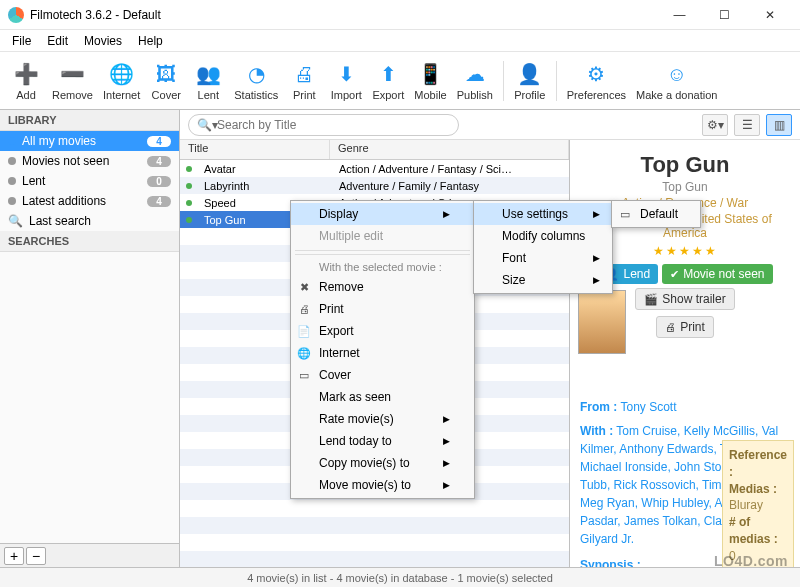  What do you see at coordinates (549, 258) in the screenshot?
I see `context-menu-item-font: Font▶` at bounding box center [549, 258].